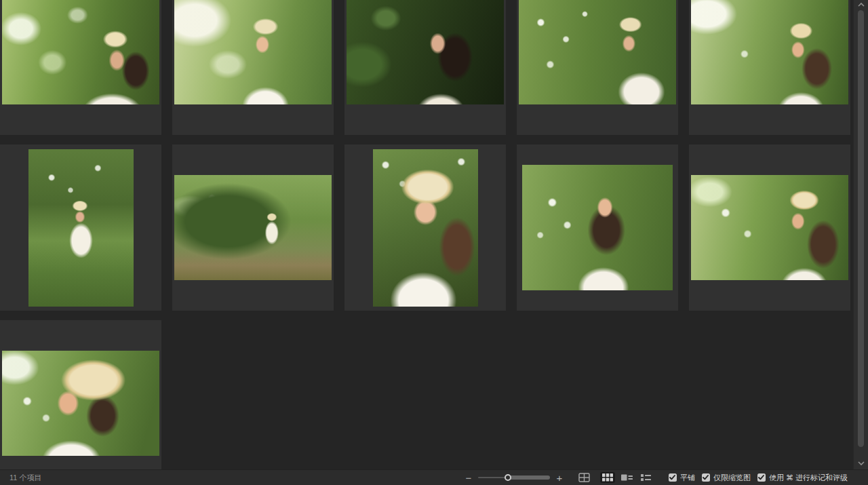 The width and height of the screenshot is (868, 485). I want to click on statusbar-checkbox-0: 平铺, so click(682, 478).